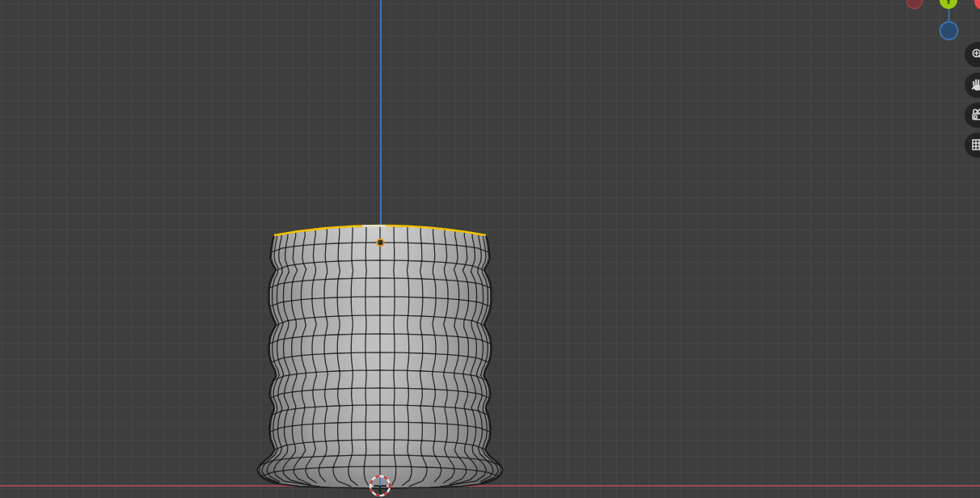 This screenshot has height=498, width=980. What do you see at coordinates (975, 85) in the screenshot?
I see `pan-hand-icon` at bounding box center [975, 85].